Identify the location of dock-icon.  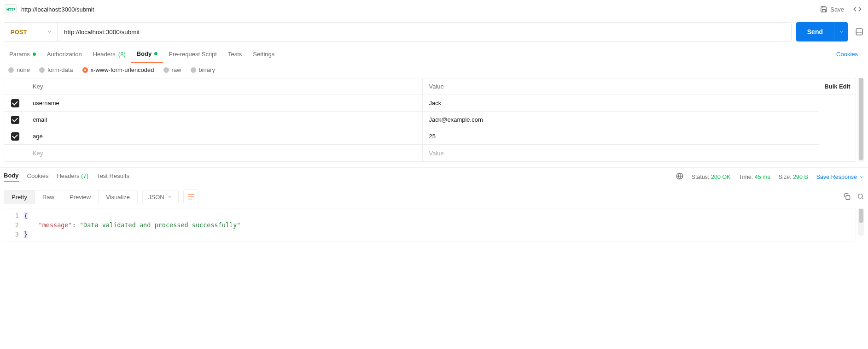
(860, 32).